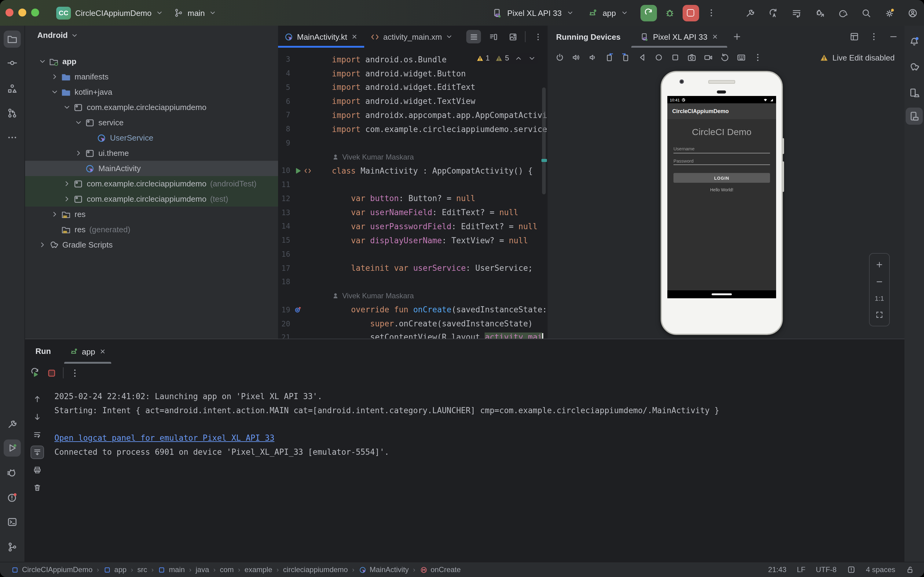 This screenshot has height=577, width=924. I want to click on more-actions-icon, so click(711, 13).